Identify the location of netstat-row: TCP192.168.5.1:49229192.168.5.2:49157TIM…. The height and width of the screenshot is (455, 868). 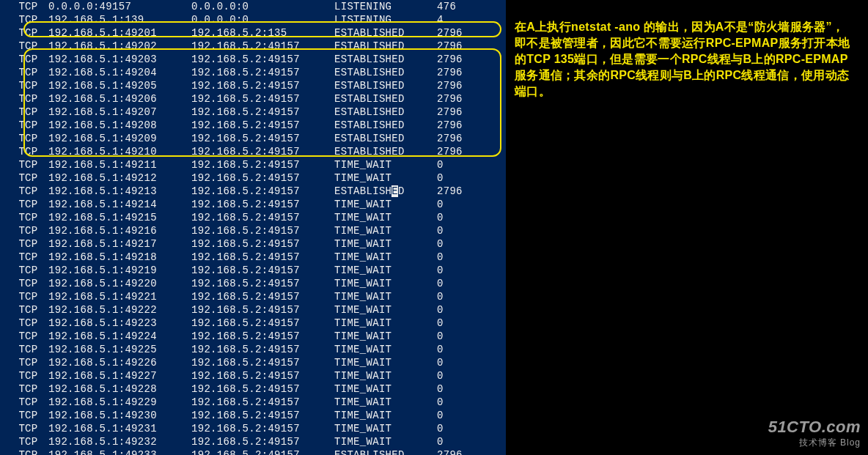
(256, 402).